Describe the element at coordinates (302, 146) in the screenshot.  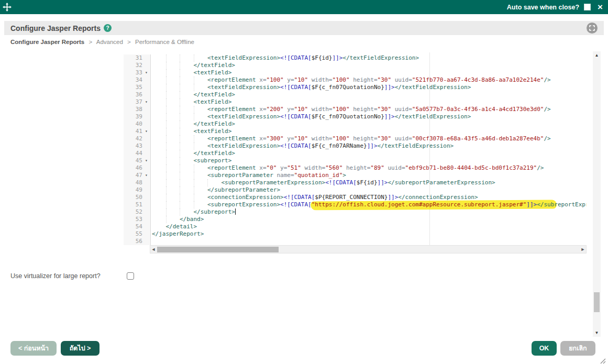
I see `code-text: <textFieldExpression><![CDATA[$F{c_fn07A…` at that location.